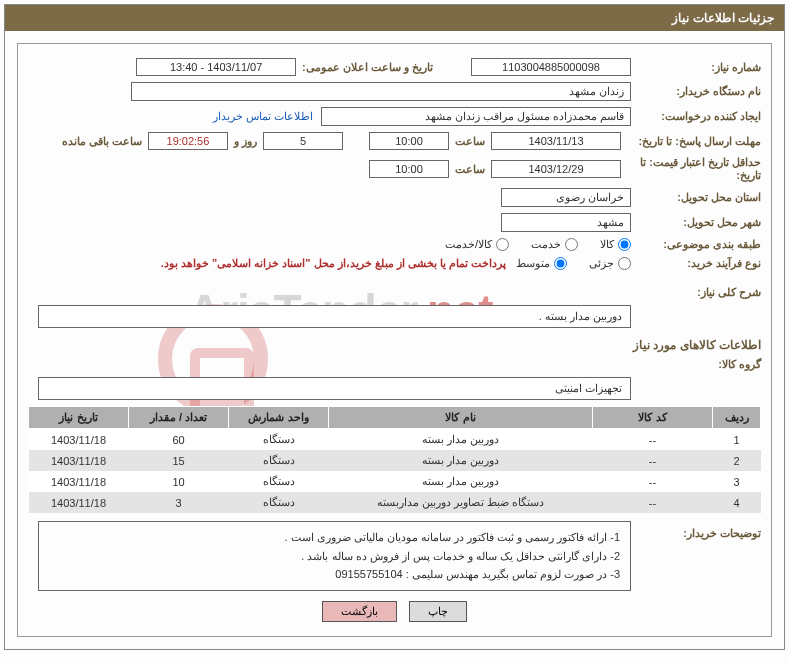 This screenshot has height=664, width=789. Describe the element at coordinates (394, 198) in the screenshot. I see `row-province: استان محل تحویل: خراسان رضوی` at that location.